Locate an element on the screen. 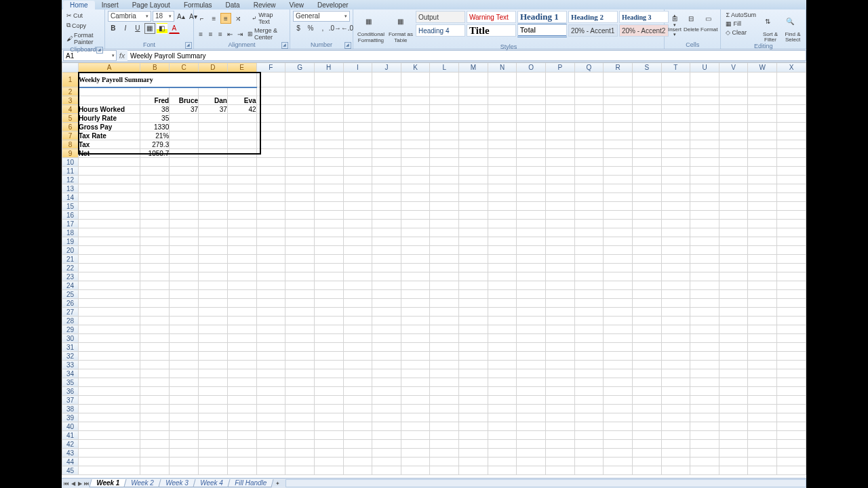  cell-V5 is located at coordinates (734, 118).